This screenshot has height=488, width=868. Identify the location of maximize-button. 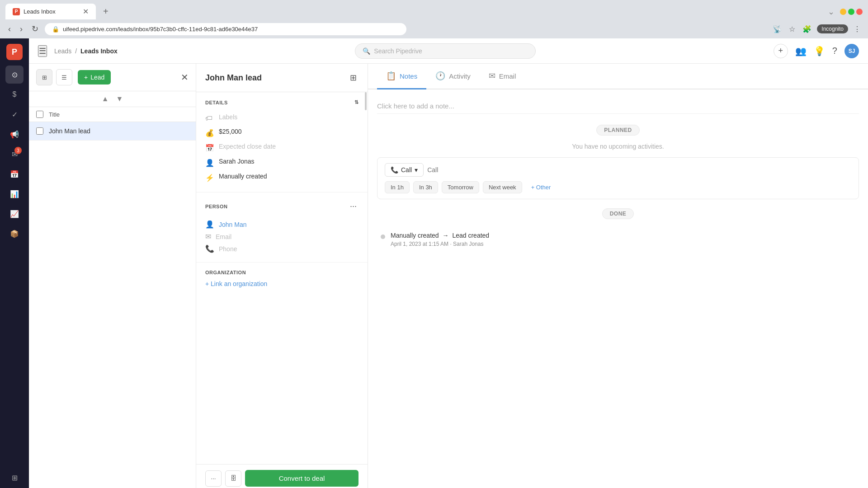
(851, 12).